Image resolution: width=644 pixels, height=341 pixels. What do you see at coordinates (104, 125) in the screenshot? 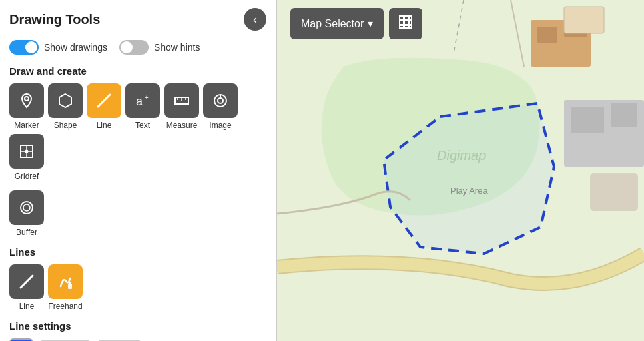
I see `line-label: Line` at bounding box center [104, 125].